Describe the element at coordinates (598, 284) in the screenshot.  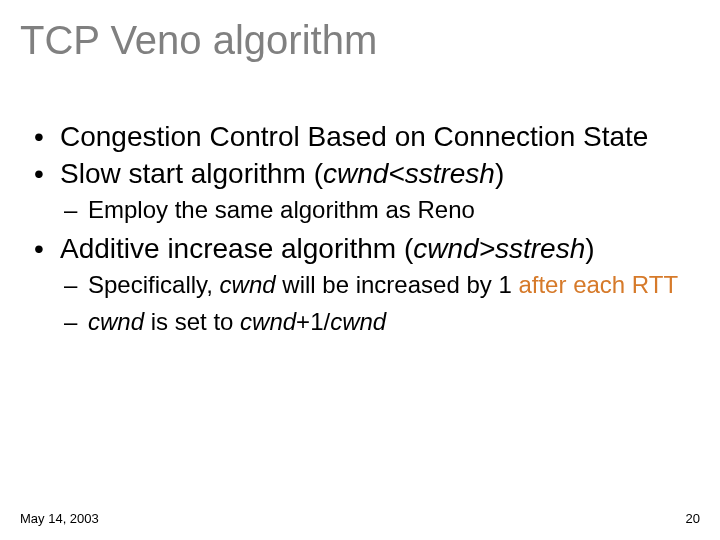
I see `subbullet-text-orange: after each RTT` at that location.